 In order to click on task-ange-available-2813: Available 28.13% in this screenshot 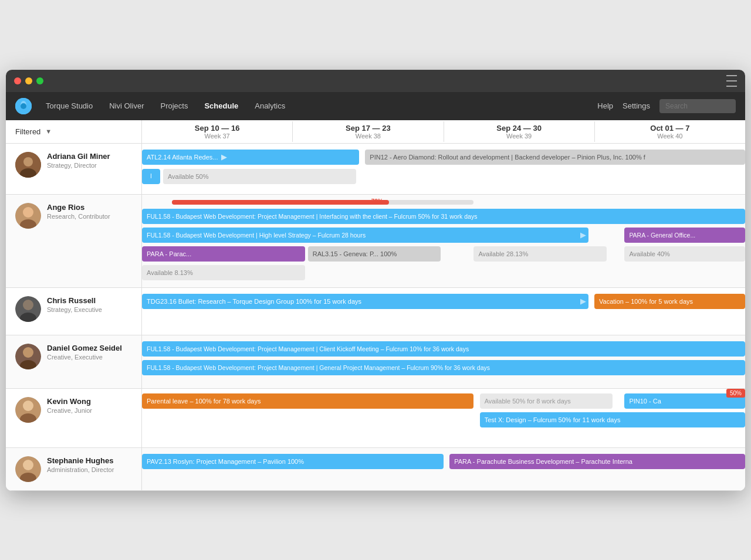, I will do `click(540, 254)`.